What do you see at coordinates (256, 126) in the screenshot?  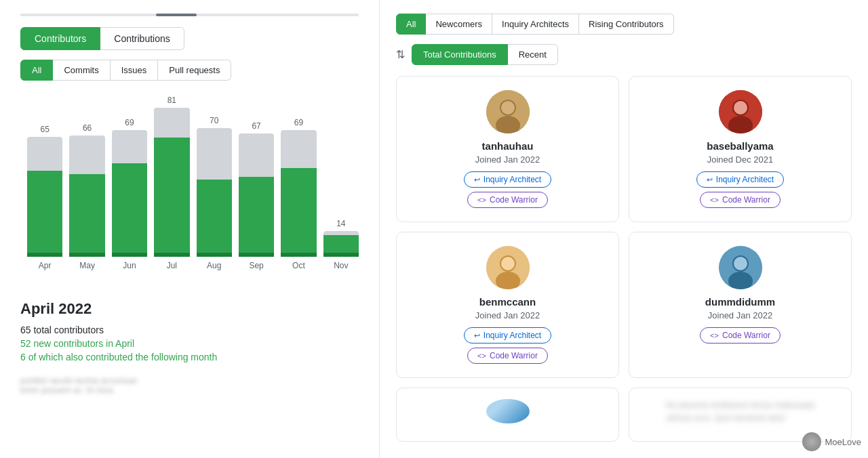 I see `bar-value-sep: 67` at bounding box center [256, 126].